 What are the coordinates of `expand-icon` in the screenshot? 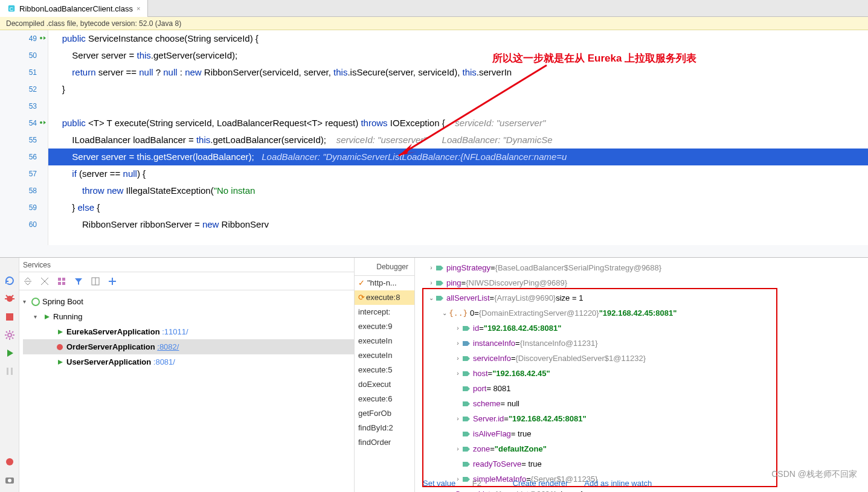 It's located at (28, 281).